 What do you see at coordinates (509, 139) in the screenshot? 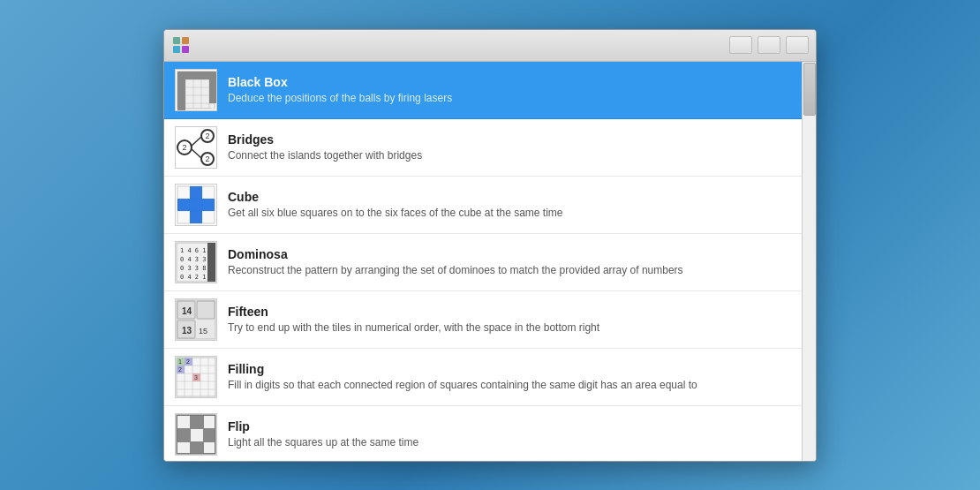
I see `puzzle-name-bridges: Bridges` at bounding box center [509, 139].